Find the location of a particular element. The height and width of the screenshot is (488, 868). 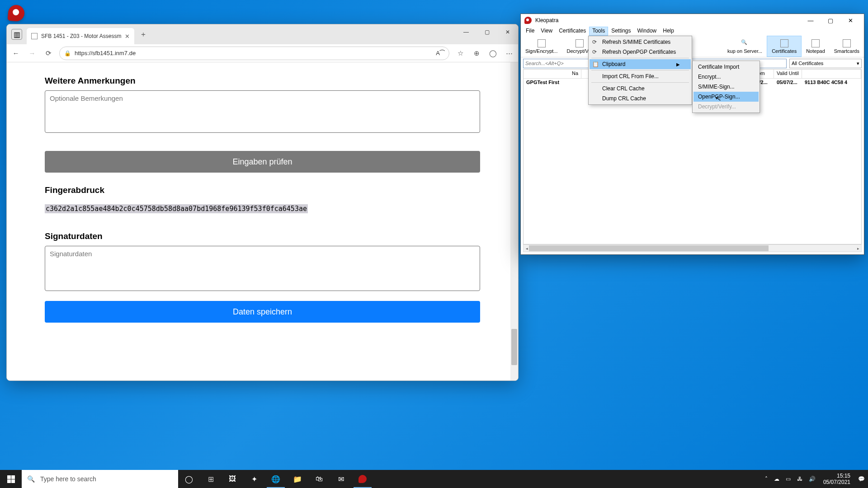

menu-clipboard: 📋Clipboard▶ is located at coordinates (640, 64).